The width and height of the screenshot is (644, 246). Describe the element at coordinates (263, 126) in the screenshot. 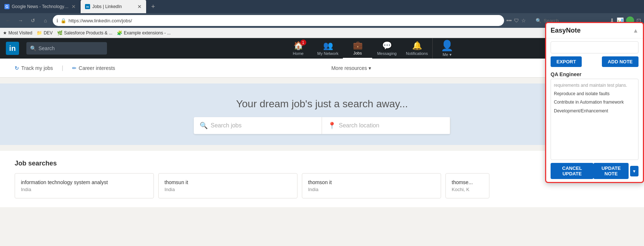

I see `search-jobs-input` at that location.